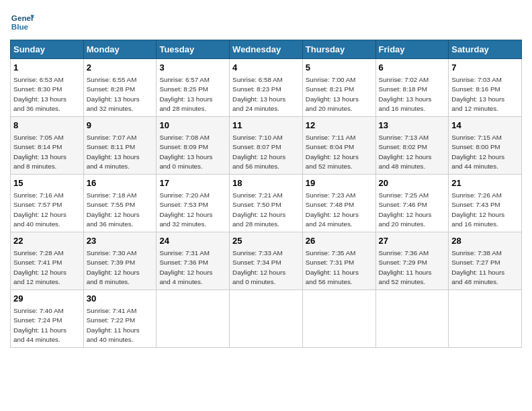 Image resolution: width=532 pixels, height=411 pixels. Describe the element at coordinates (47, 146) in the screenshot. I see `calendar-cell: 8Sunrise: 7:05 AM Sunset: 8:14 PM Daylig…` at that location.